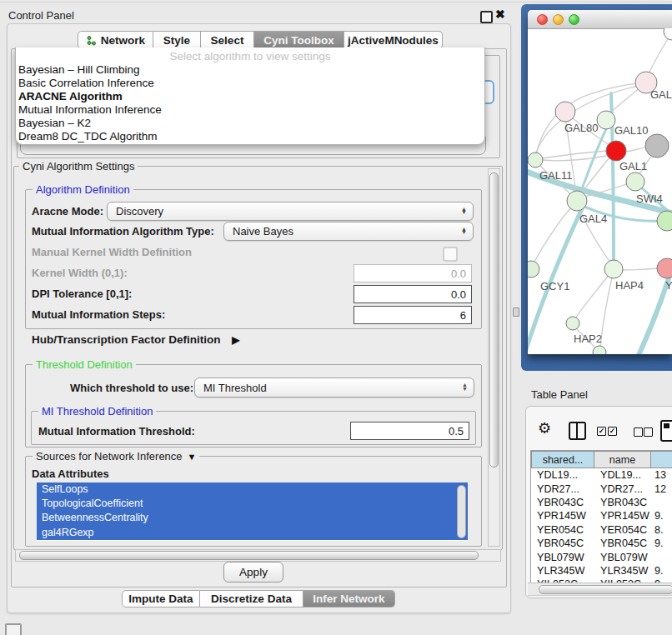 This screenshot has height=635, width=672. I want to click on table-row: YLR345WYLR345W9., so click(602, 571).